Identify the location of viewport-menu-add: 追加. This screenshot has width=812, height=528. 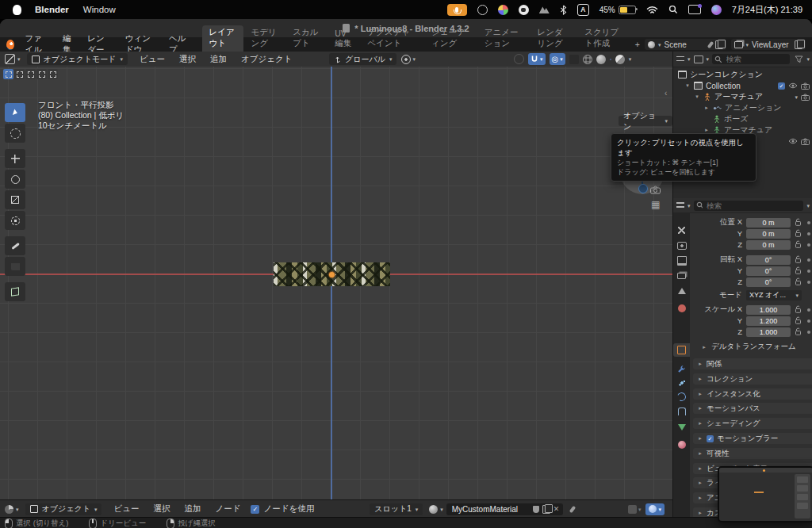
(219, 59).